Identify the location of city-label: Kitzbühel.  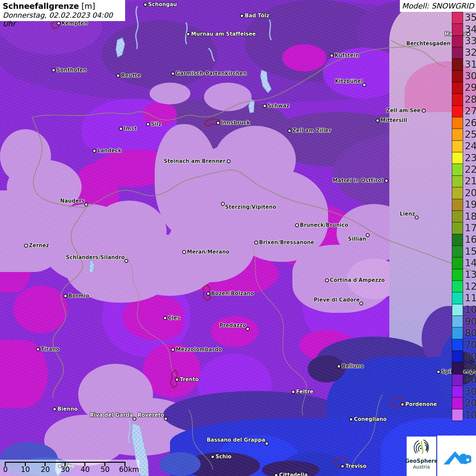
(349, 81).